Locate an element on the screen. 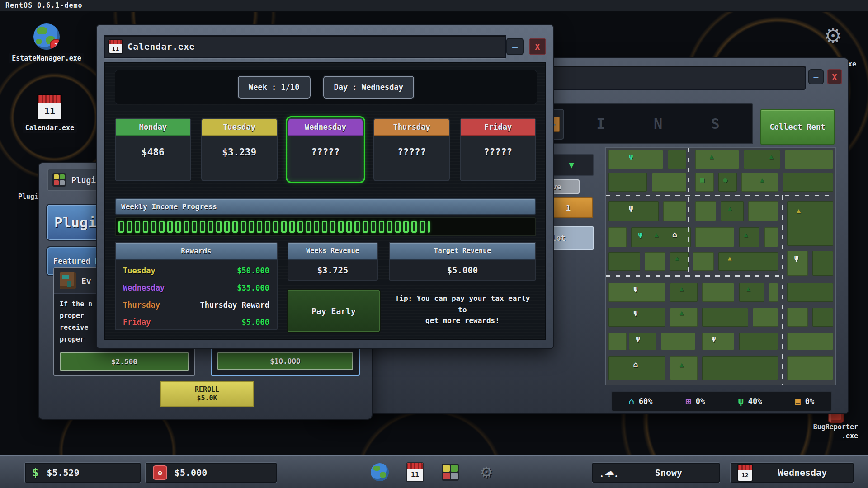 This screenshot has height=488, width=868. buy-button: $10.000 is located at coordinates (285, 361).